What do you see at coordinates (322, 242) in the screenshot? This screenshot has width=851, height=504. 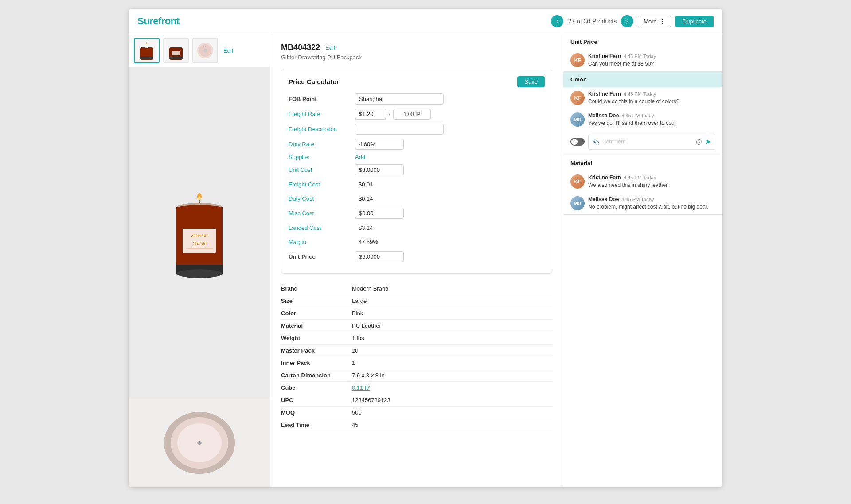 I see `margin-label: Margin` at bounding box center [322, 242].